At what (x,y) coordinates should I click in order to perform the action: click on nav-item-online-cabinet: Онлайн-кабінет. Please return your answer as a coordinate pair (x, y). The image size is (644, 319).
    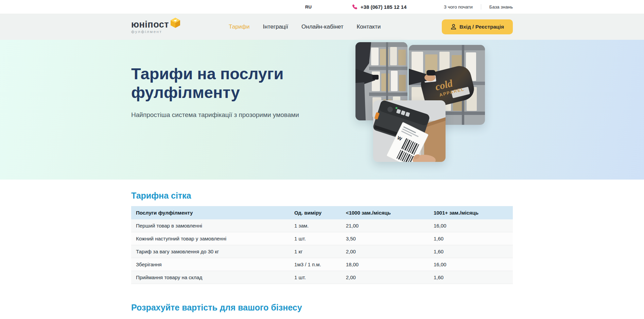
    Looking at the image, I should click on (322, 27).